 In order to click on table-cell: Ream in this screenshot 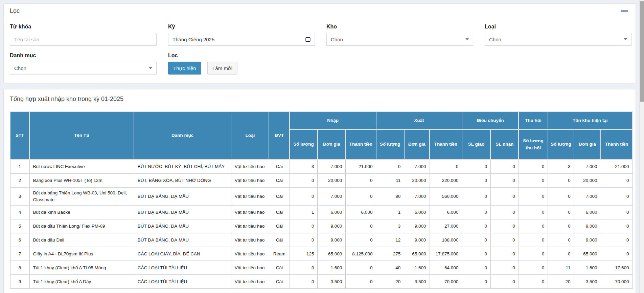, I will do `click(279, 254)`.